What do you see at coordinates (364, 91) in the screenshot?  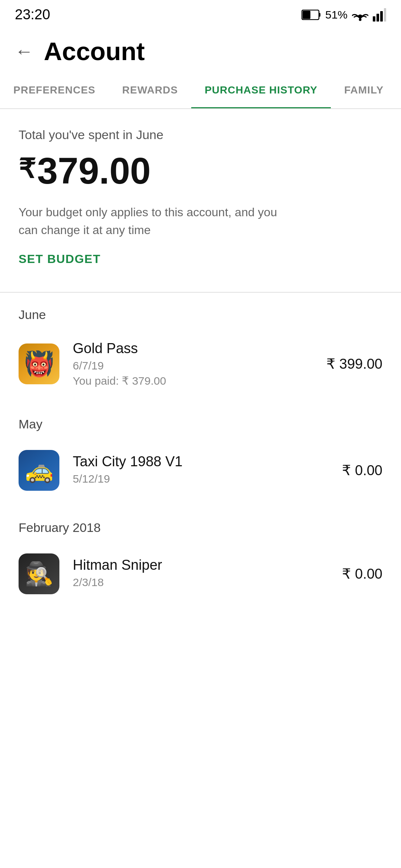 I see `tab-family: FAMILY` at bounding box center [364, 91].